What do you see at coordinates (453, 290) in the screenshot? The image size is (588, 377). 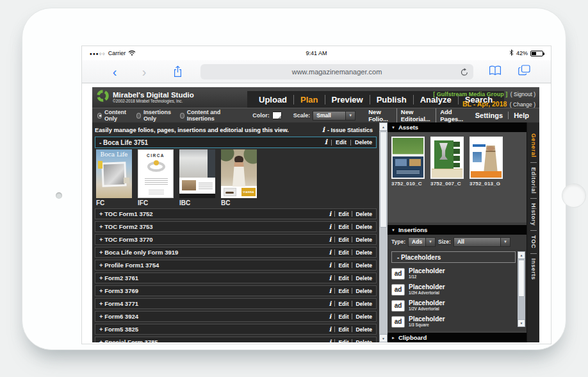 I see `insertion-item: ad Placeholder 1/2H Advertorial` at bounding box center [453, 290].